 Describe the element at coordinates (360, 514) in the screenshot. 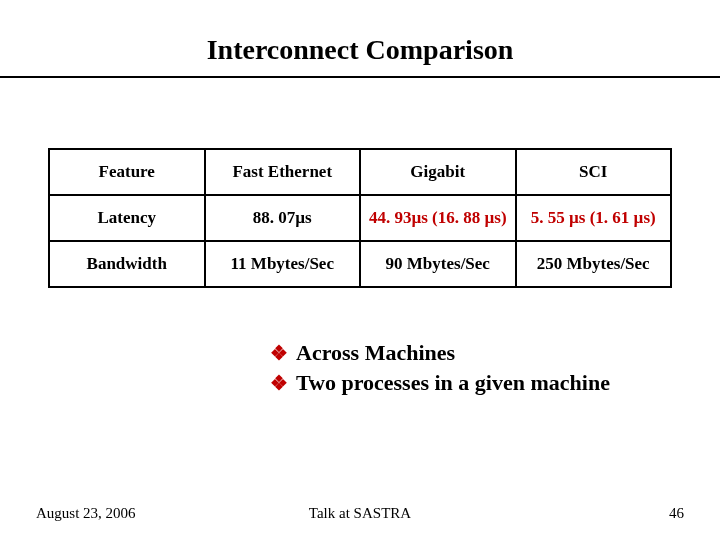

I see `footer-talk: Talk at SASTRA` at that location.